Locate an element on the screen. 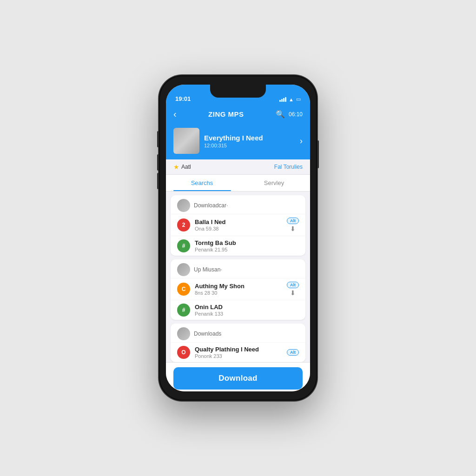 Image resolution: width=476 pixels, height=476 pixels. filter-row: ★ Aatl Fal Torulies is located at coordinates (238, 167).